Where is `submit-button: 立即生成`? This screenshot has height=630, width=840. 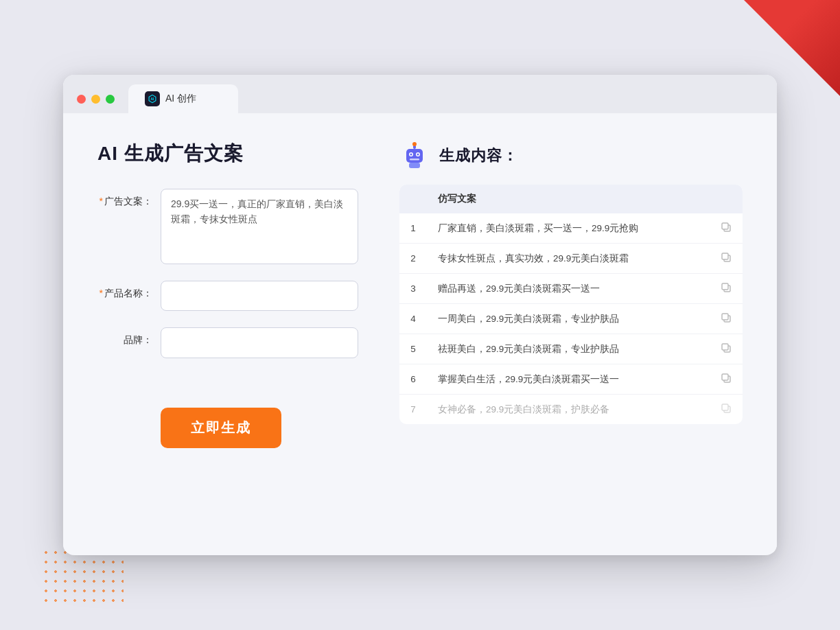
submit-button: 立即生成 is located at coordinates (221, 428).